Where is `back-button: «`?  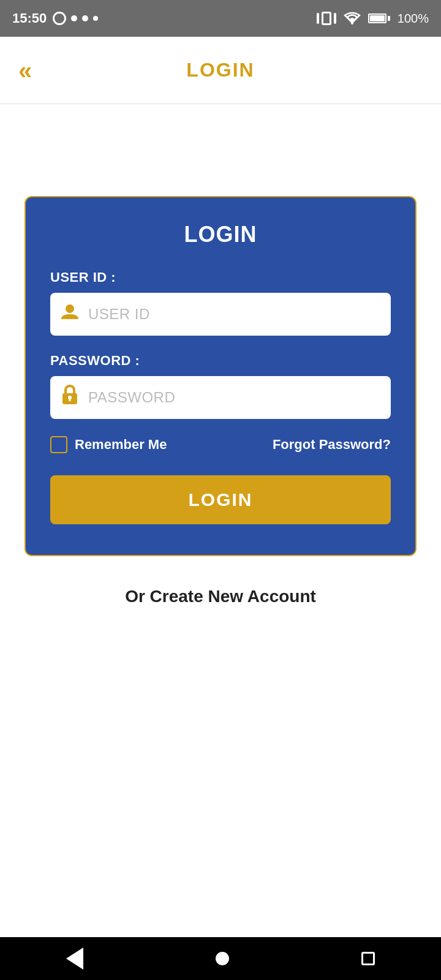 back-button: « is located at coordinates (25, 70).